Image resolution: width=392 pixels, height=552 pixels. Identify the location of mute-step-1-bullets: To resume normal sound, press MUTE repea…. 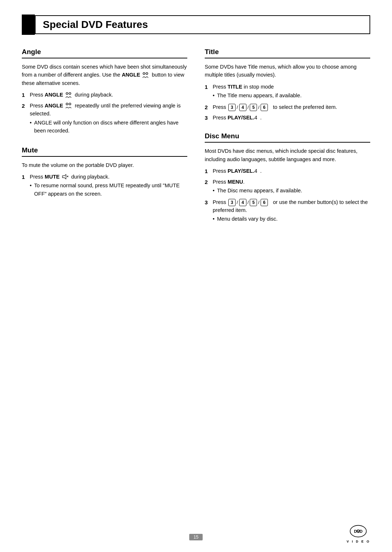
(109, 189).